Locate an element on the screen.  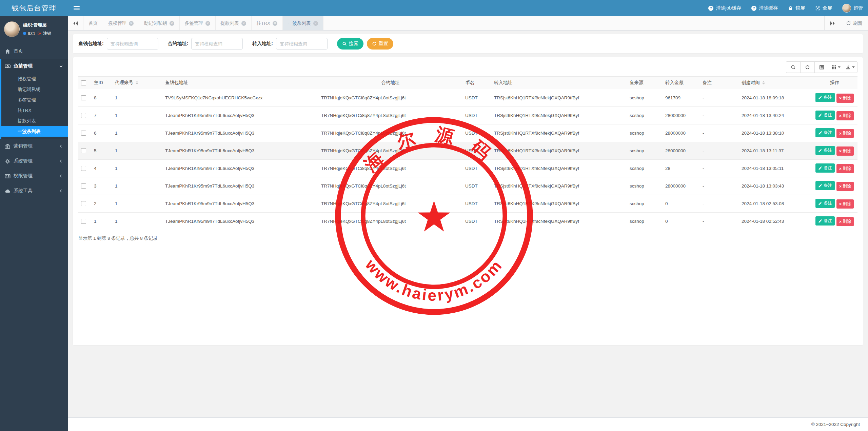
columns-button is located at coordinates (836, 67).